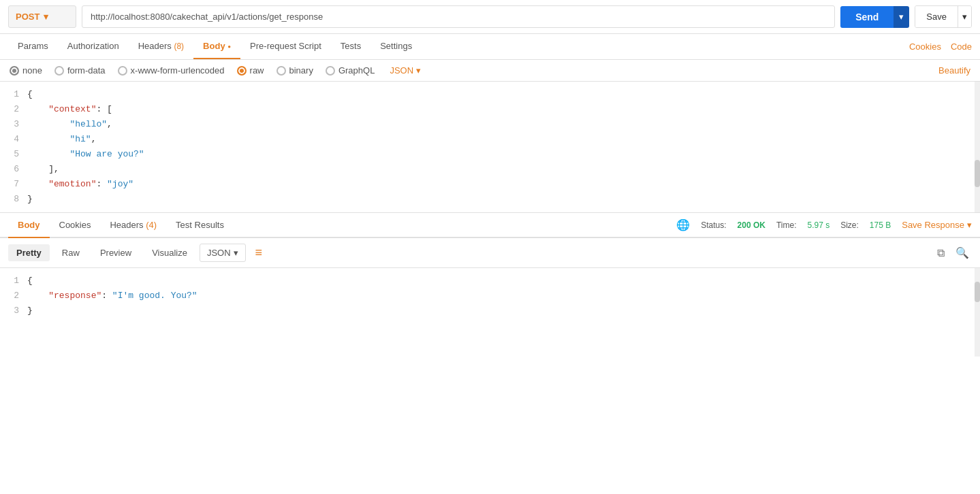 Image resolution: width=980 pixels, height=494 pixels. What do you see at coordinates (936, 16) in the screenshot?
I see `save-button: Save` at bounding box center [936, 16].